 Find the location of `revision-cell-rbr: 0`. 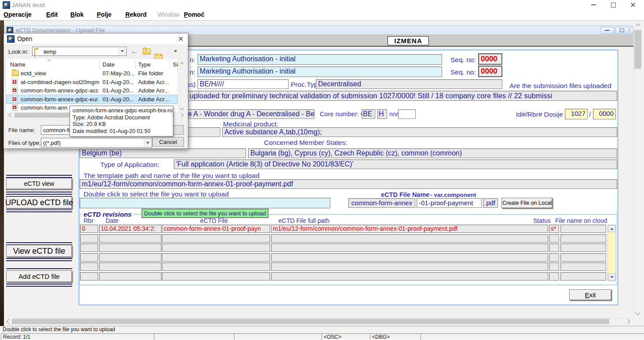

revision-cell-rbr: 0 is located at coordinates (89, 229).